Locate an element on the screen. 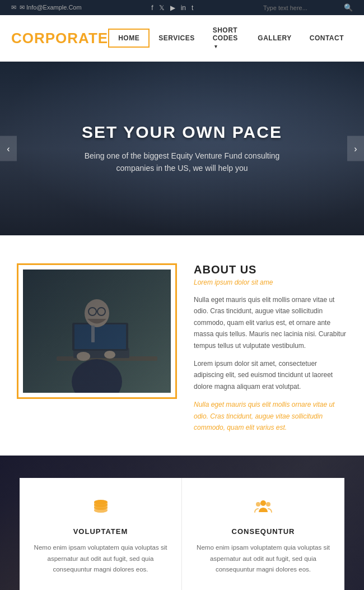 The width and height of the screenshot is (364, 590). main-nav: HOME SERVICES SHORT CODES ▾ GALLERY CONT… is located at coordinates (231, 38).